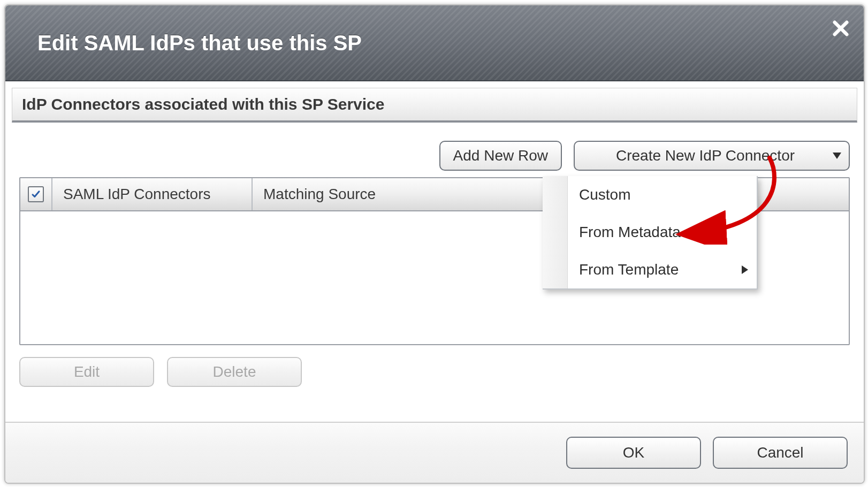 This screenshot has height=487, width=868. What do you see at coordinates (837, 156) in the screenshot?
I see `chevron-down-icon` at bounding box center [837, 156].